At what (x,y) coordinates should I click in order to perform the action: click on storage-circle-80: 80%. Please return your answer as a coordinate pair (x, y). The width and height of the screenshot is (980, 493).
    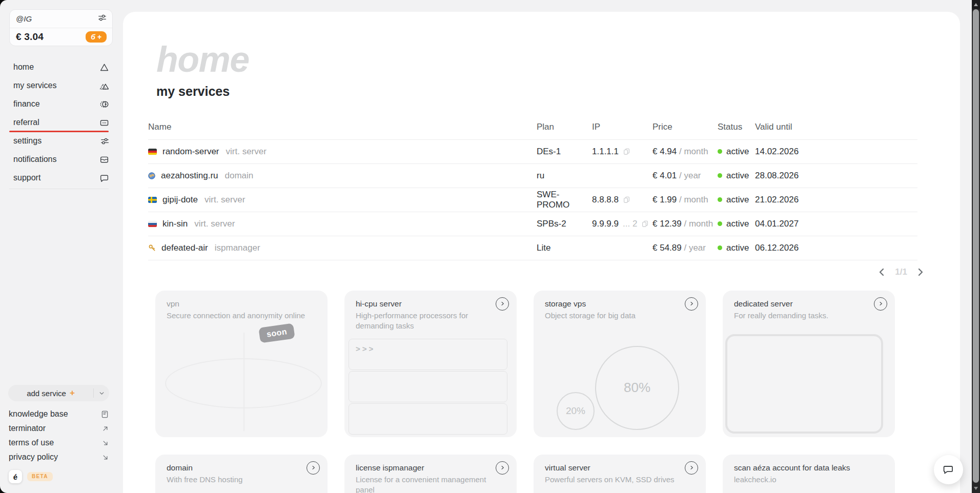
    Looking at the image, I should click on (637, 388).